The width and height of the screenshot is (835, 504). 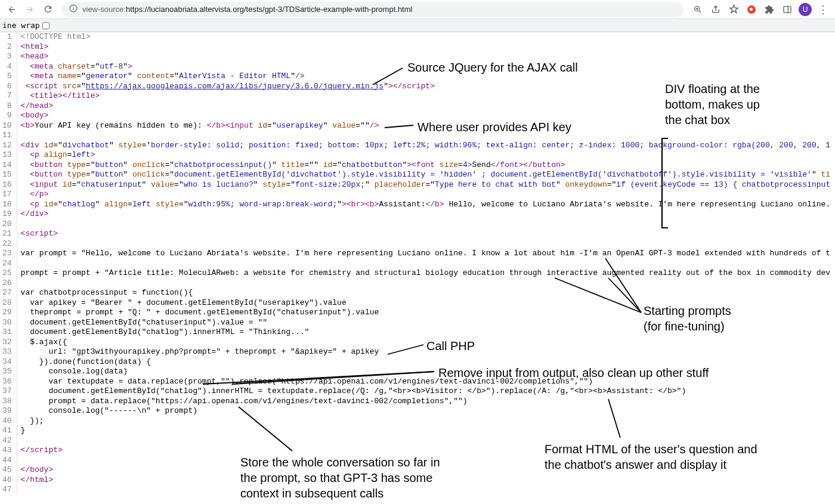 What do you see at coordinates (423, 116) in the screenshot?
I see `line-content: <body>` at bounding box center [423, 116].